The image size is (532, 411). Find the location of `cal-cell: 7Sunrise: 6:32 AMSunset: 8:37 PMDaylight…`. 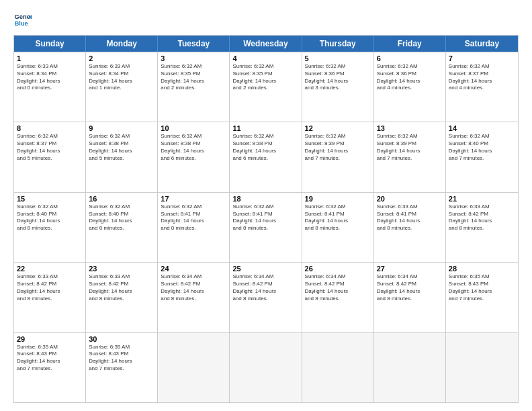

cal-cell: 7Sunrise: 6:32 AMSunset: 8:37 PMDaylight… is located at coordinates (482, 87).